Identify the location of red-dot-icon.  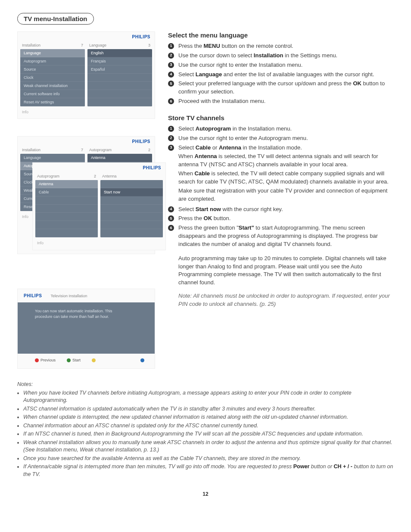
(37, 360).